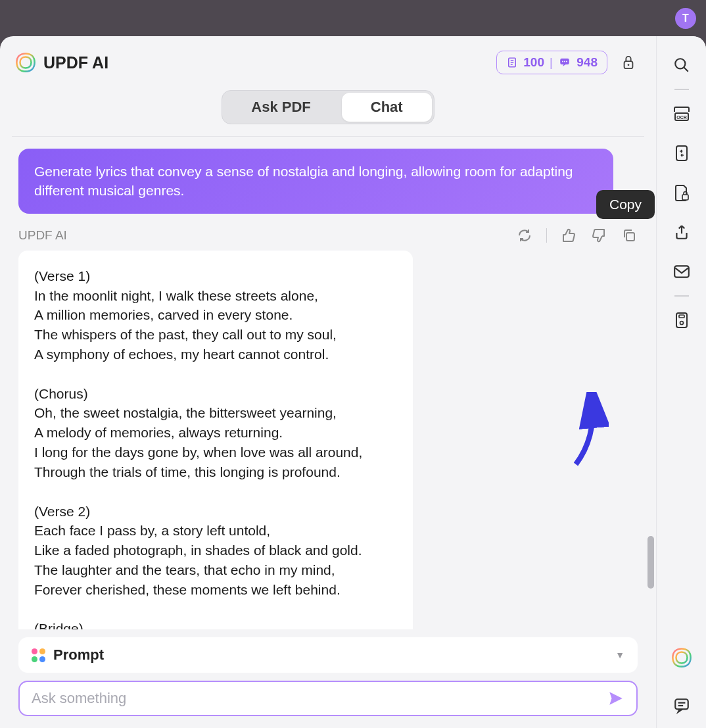  Describe the element at coordinates (328, 110) in the screenshot. I see `tabs-row: Ask PDF Chat` at that location.